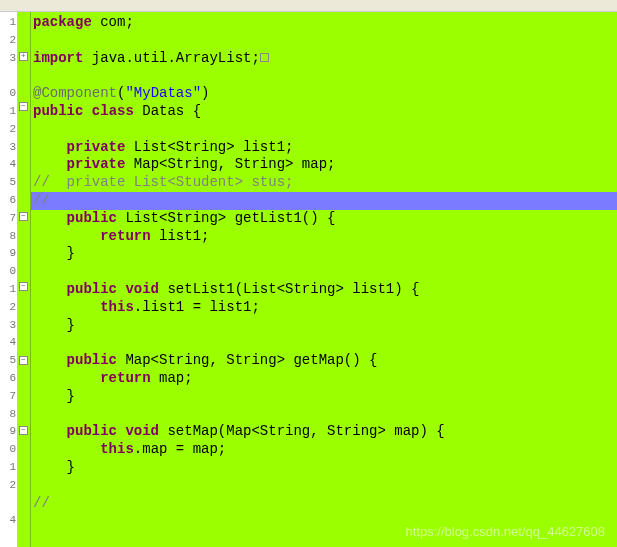 This screenshot has height=547, width=617. Describe the element at coordinates (324, 308) in the screenshot. I see `code-line: this.list1 = list1;` at that location.